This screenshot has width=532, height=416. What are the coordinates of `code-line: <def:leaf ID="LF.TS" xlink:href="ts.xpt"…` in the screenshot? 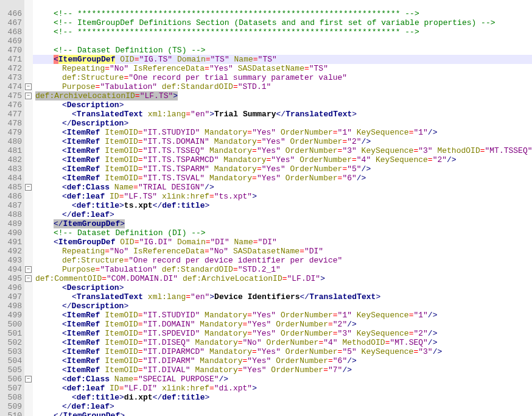 It's located at (282, 196).